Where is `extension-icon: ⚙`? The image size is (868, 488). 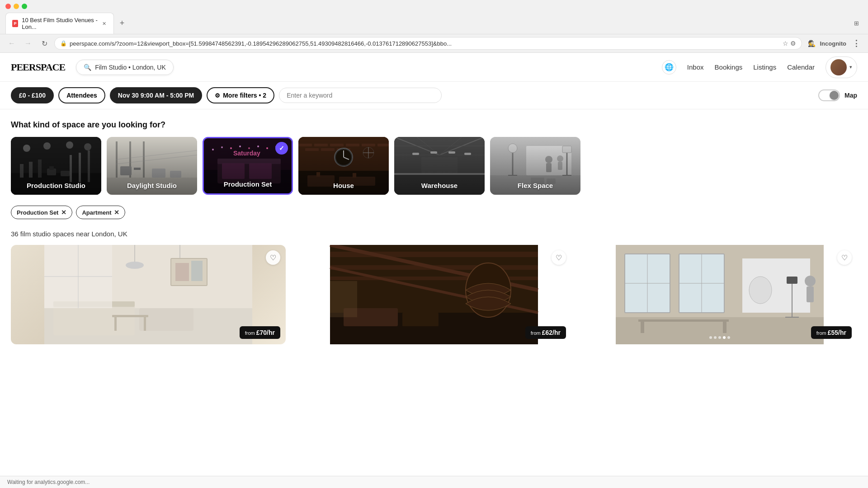
extension-icon: ⚙ is located at coordinates (793, 43).